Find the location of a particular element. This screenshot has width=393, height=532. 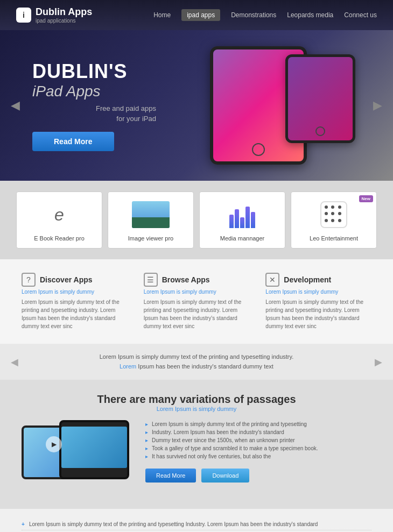

feature-browse: ☰ Browse Apps Lorem Ipsum is simply dumm… is located at coordinates (197, 301).